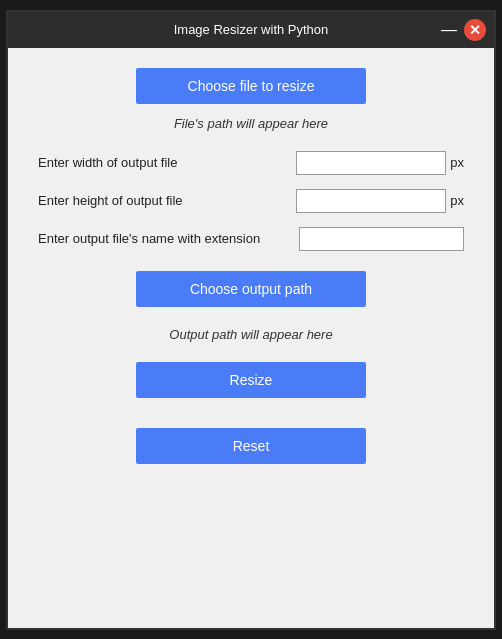 Image resolution: width=502 pixels, height=639 pixels. What do you see at coordinates (251, 289) in the screenshot?
I see `choose-output-button: Choose output path` at bounding box center [251, 289].